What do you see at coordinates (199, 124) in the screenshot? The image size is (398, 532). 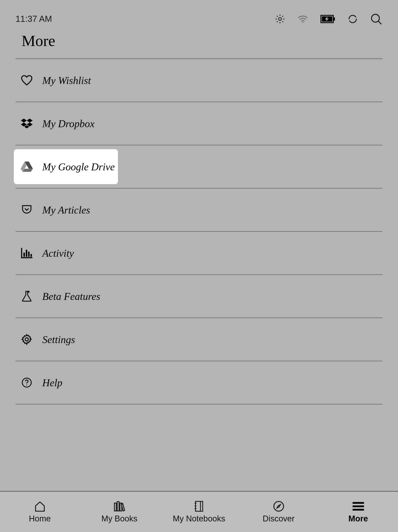 I see `menu-item-dropbox: My Dropbox` at bounding box center [199, 124].